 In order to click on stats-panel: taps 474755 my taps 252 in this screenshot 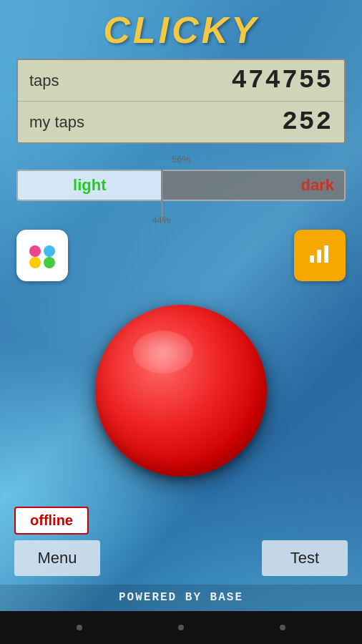, I will do `click(181, 102)`.